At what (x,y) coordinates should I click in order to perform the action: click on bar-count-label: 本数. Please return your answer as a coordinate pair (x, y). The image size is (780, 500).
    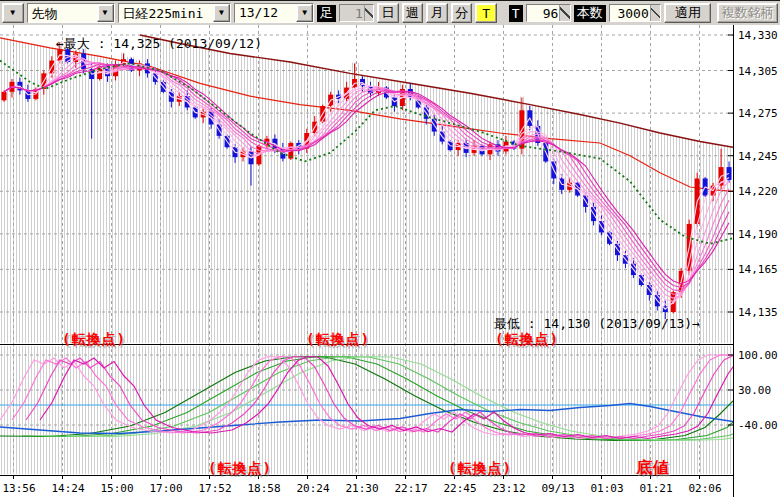
    Looking at the image, I should click on (590, 14).